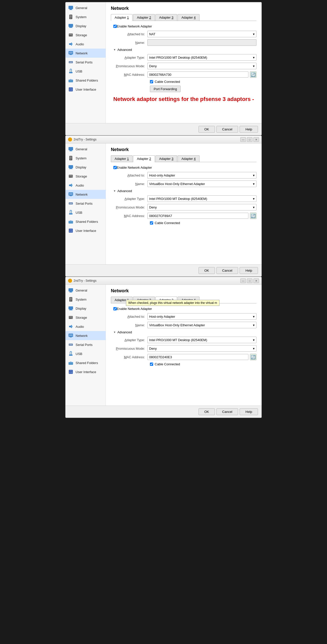 The height and width of the screenshot is (644, 327). What do you see at coordinates (86, 231) in the screenshot?
I see `sidebar-label-ui: User Interface` at bounding box center [86, 231].